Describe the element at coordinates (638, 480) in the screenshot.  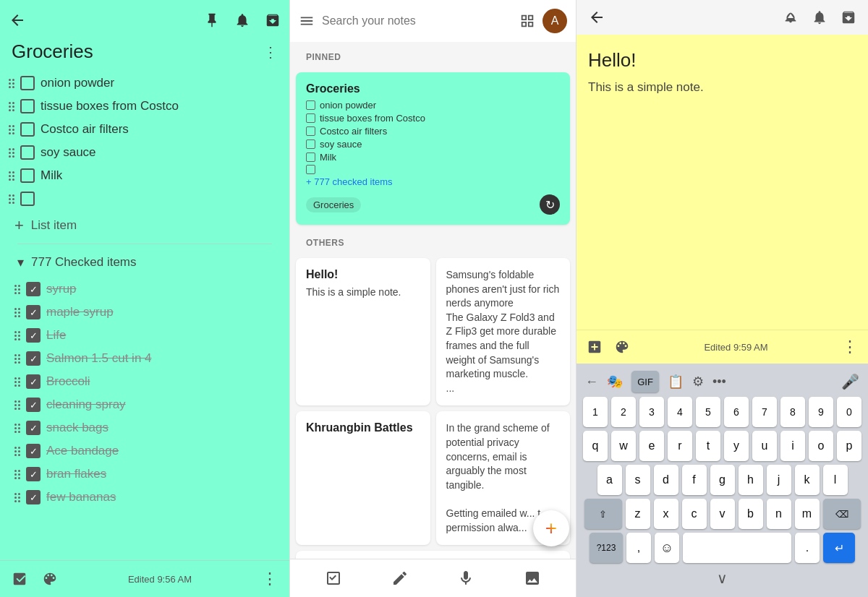
I see `key-s: s` at that location.